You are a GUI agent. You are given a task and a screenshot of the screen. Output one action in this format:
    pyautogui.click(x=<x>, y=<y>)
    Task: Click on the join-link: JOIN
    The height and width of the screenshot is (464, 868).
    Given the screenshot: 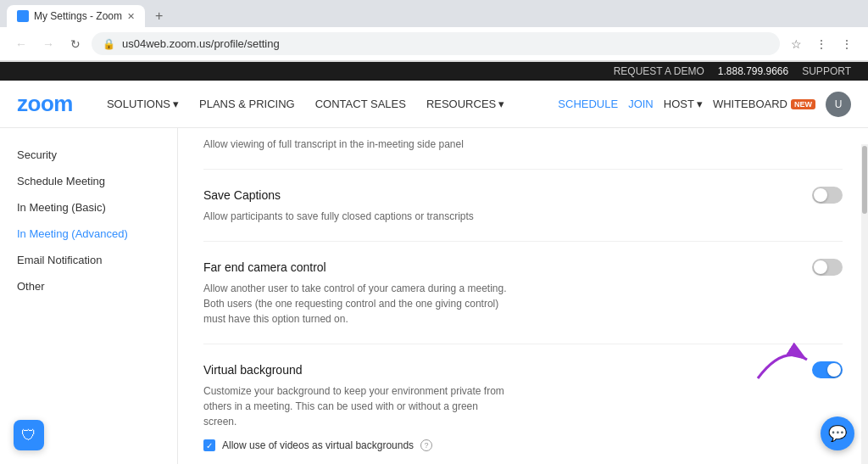 What is the action you would take?
    pyautogui.click(x=641, y=103)
    